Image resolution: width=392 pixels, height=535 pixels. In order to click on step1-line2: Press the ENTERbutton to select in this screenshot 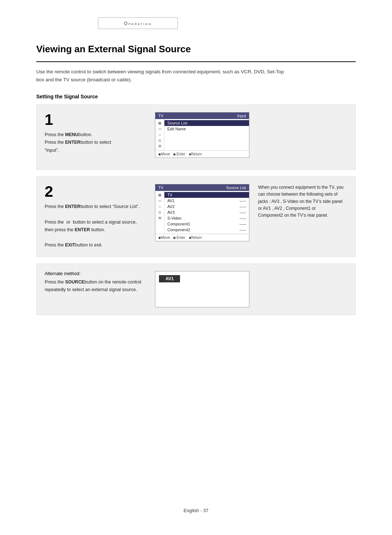, I will do `click(95, 142)`.